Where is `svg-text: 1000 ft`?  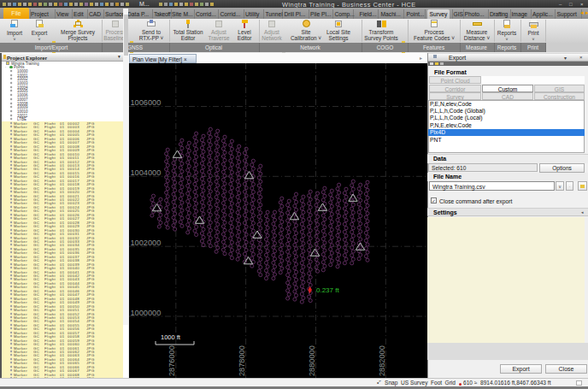 svg-text: 1000 ft is located at coordinates (171, 337).